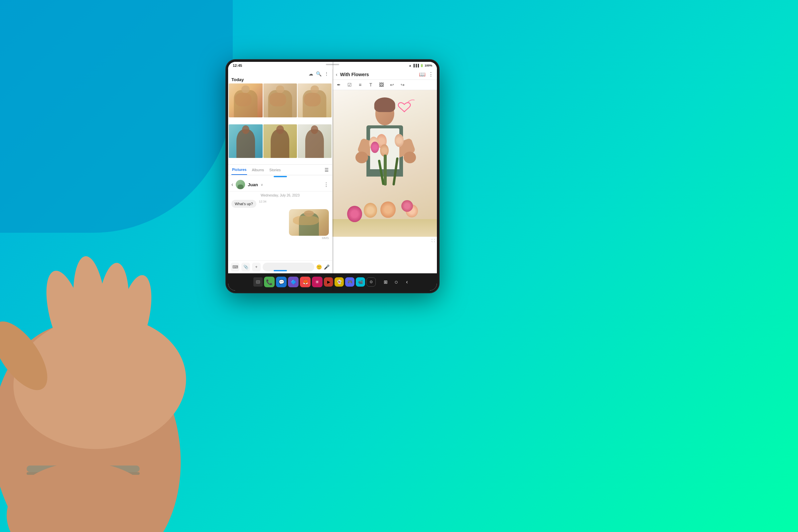 This screenshot has height=532, width=798. What do you see at coordinates (431, 74) in the screenshot?
I see `notes-more-icon: ⋮` at bounding box center [431, 74].